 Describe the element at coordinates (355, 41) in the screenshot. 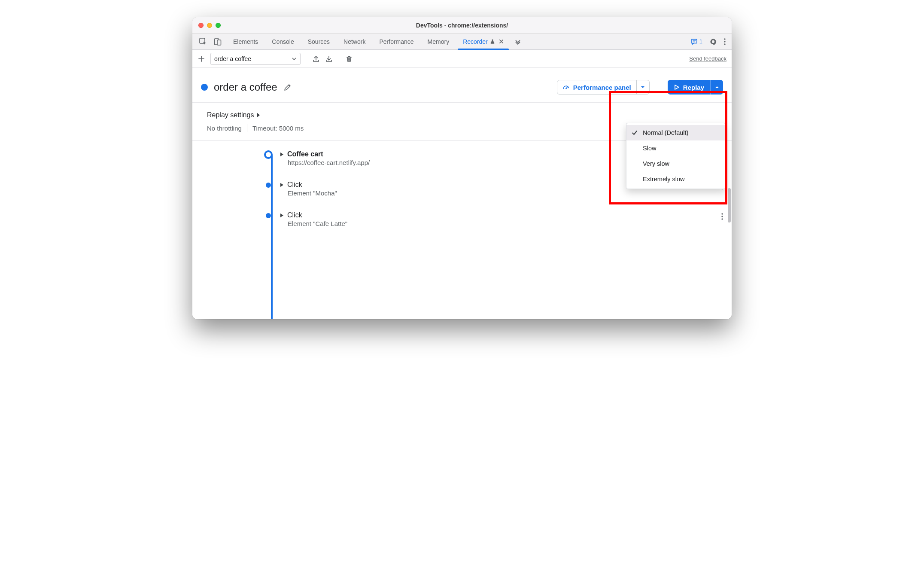

I see `tab-network: Network` at that location.